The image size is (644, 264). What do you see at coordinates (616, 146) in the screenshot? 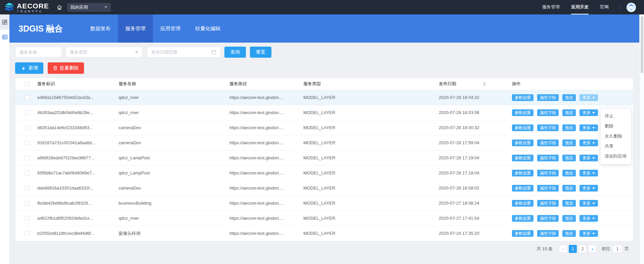
I see `menu-item: 共享` at bounding box center [616, 146].